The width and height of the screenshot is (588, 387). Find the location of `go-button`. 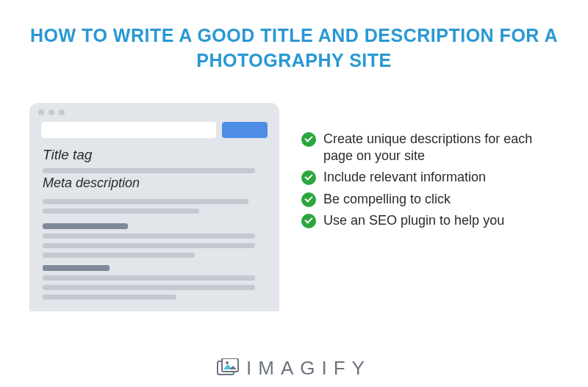

go-button is located at coordinates (245, 130).